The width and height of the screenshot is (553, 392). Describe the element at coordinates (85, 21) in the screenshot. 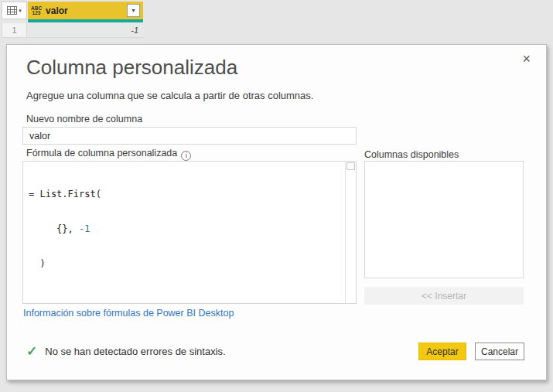

I see `selected-column-accent` at that location.